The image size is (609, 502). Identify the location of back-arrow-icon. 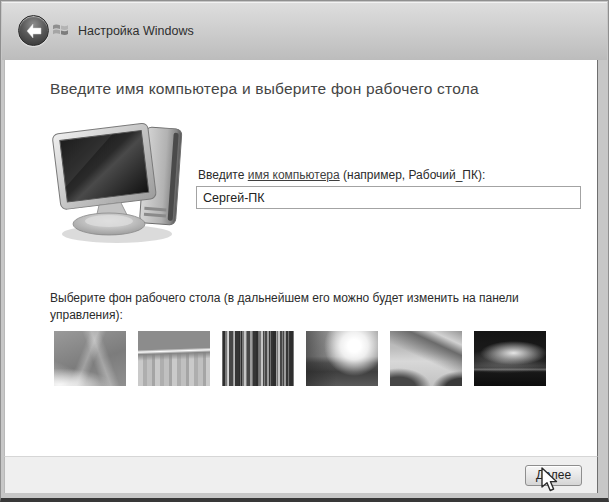
(34, 31).